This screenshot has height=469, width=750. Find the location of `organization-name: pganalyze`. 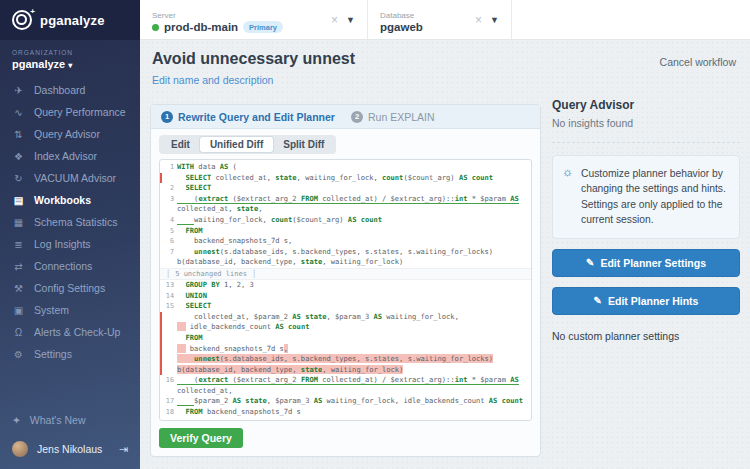

organization-name: pganalyze is located at coordinates (38, 64).